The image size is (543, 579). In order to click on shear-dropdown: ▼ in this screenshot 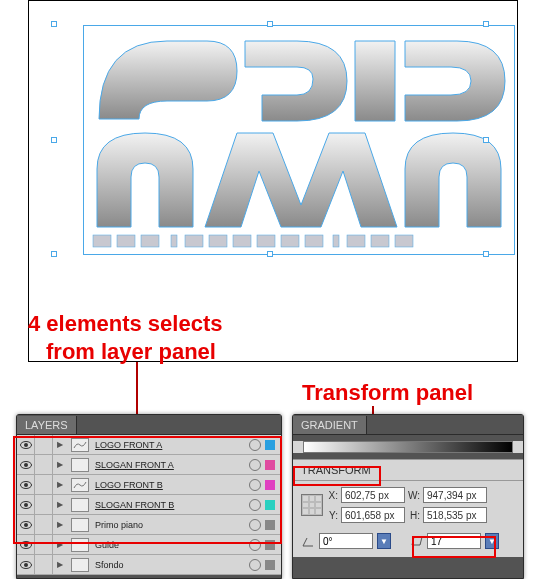, I will do `click(492, 541)`.